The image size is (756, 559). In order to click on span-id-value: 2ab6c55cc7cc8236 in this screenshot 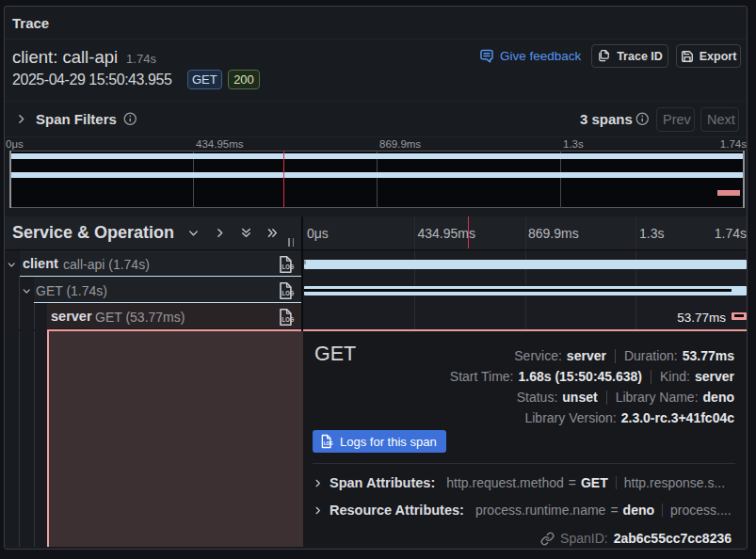, I will do `click(672, 538)`.